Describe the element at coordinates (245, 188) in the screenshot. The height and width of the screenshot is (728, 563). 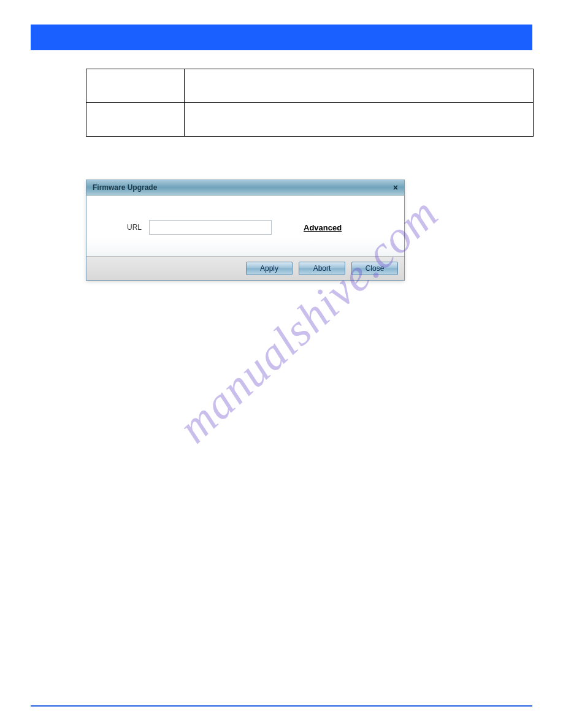
I see `dialog-header: Firmware Upgrade ×` at that location.